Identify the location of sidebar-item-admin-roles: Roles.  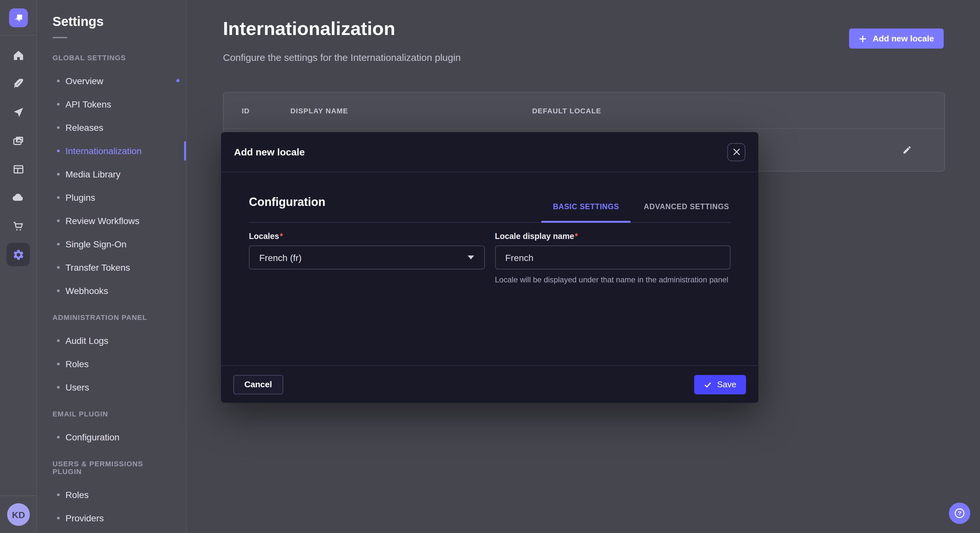
(111, 364).